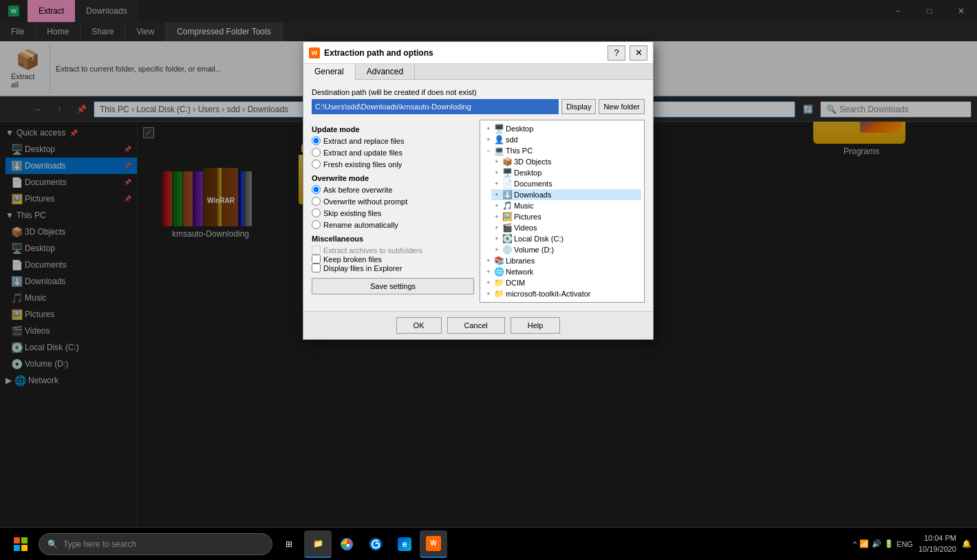 This screenshot has width=977, height=560. Describe the element at coordinates (393, 140) in the screenshot. I see `radio-extract-replace: Extract and replace files` at that location.